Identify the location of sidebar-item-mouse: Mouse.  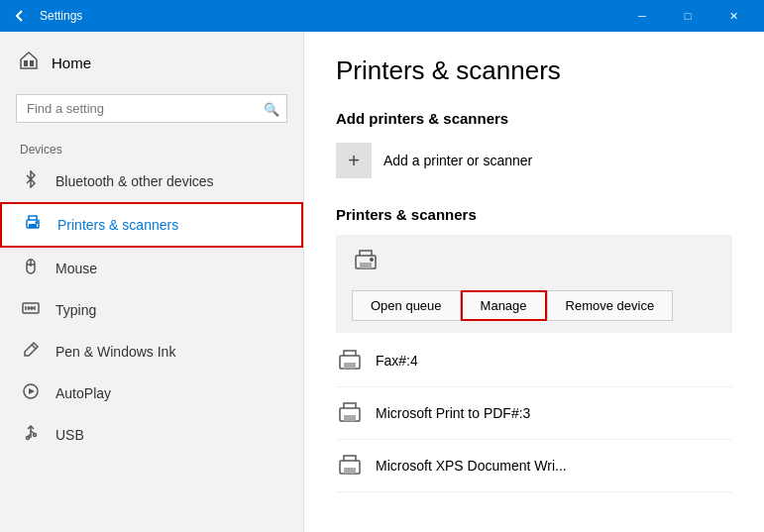
(152, 268).